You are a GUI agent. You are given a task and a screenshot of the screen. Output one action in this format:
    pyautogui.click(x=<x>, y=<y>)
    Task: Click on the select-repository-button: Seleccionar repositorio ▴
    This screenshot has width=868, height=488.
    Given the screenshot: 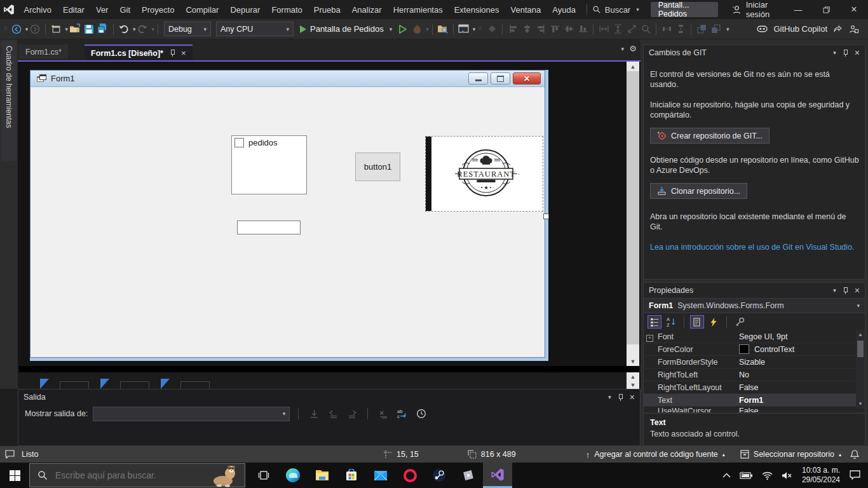 What is the action you would take?
    pyautogui.click(x=790, y=454)
    